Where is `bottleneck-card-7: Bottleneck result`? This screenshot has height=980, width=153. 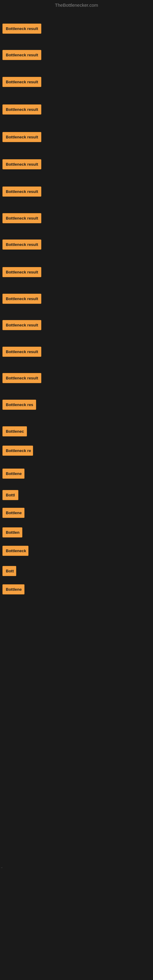
bottleneck-card-7: Bottleneck result is located at coordinates (22, 218).